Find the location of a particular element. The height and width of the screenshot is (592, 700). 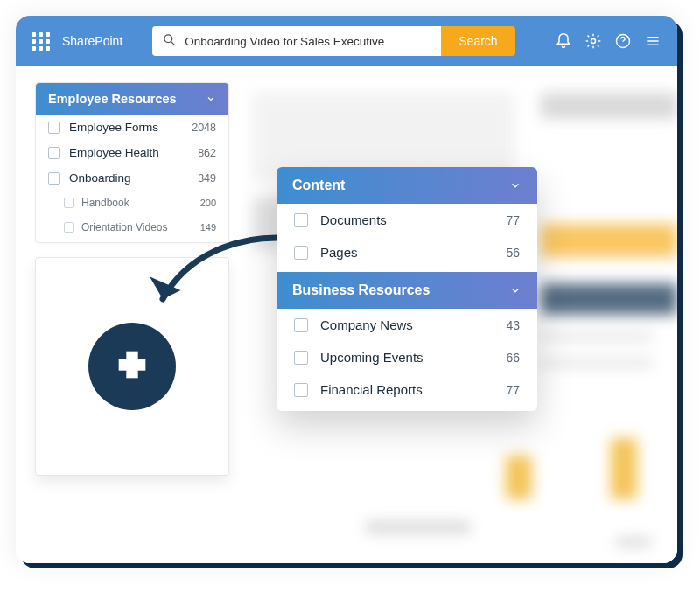

refiner-label: Upcoming Events is located at coordinates (413, 357).